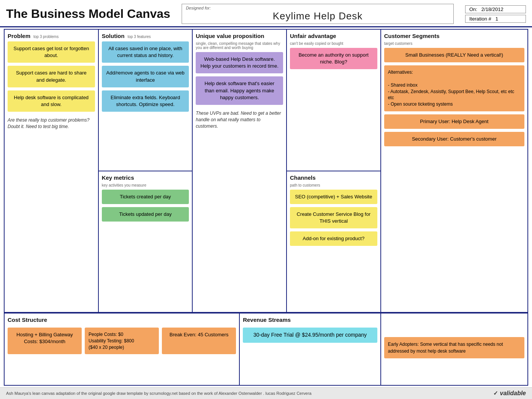 The image size is (532, 399). Describe the element at coordinates (199, 341) in the screenshot. I see `cost-note-3: Break Even: 45 Customers` at that location.